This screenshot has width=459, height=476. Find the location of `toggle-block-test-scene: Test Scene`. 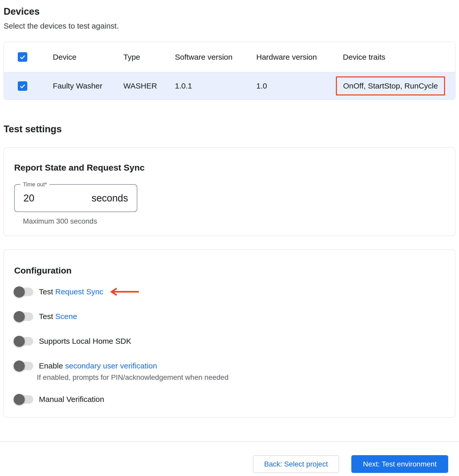

toggle-block-test-scene: Test Scene is located at coordinates (230, 316).